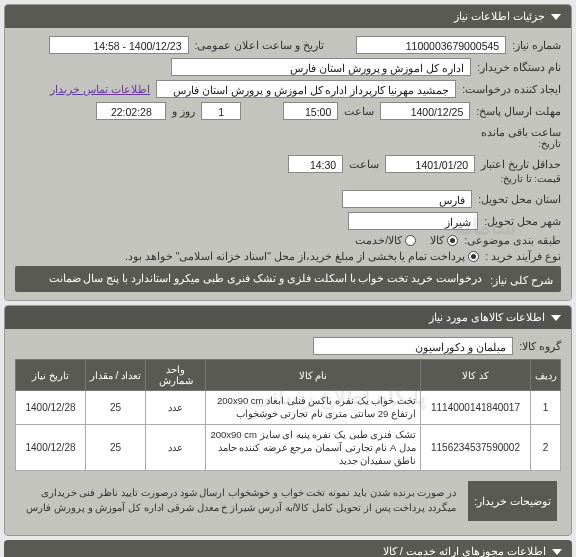 Image resolution: width=576 pixels, height=557 pixels. What do you see at coordinates (260, 45) in the screenshot?
I see `announce-label: تاریخ و ساعت اعلان عمومی:` at bounding box center [260, 45].